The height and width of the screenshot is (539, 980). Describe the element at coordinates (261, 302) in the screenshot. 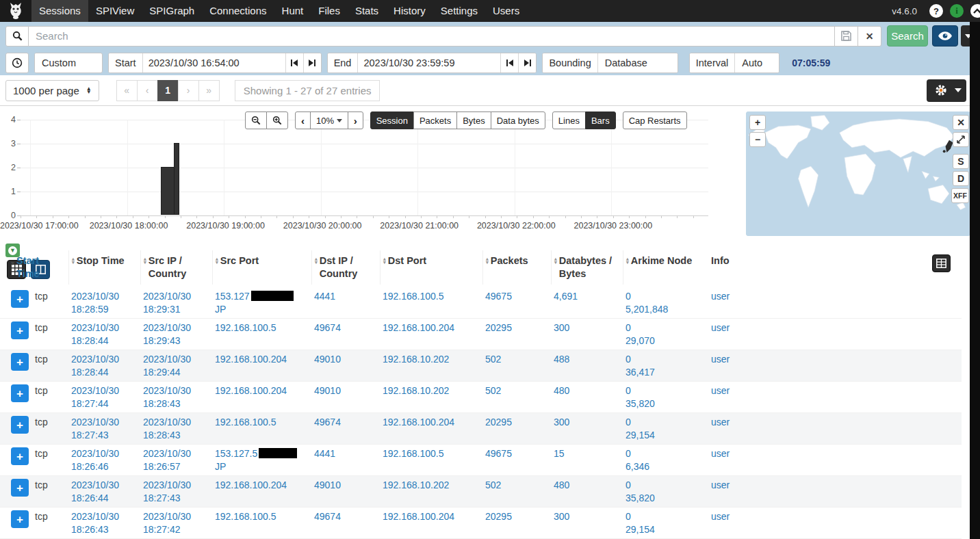

I see `src-ip-cell: 153.127JP` at that location.